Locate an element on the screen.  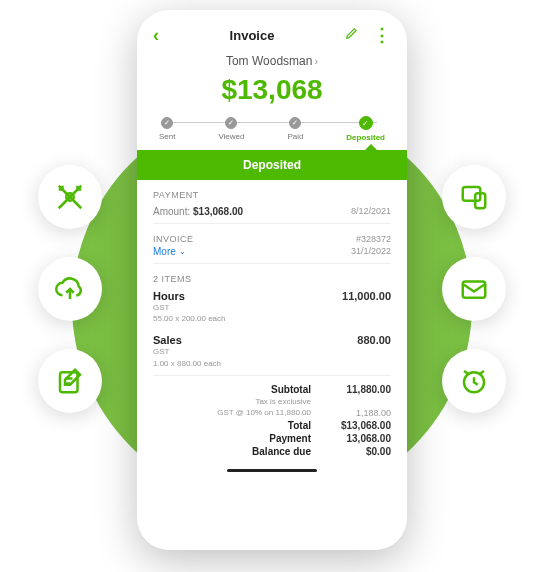
devices-icon is located at coordinates (474, 197).